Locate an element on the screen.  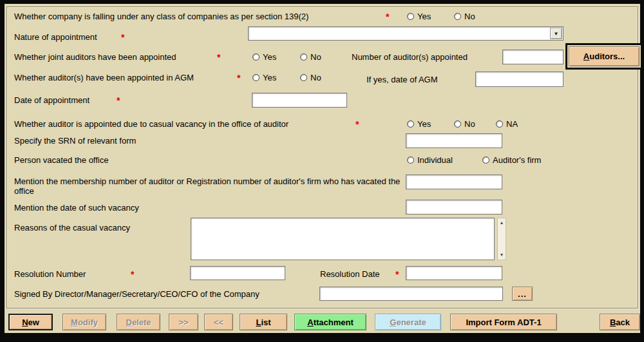
nature-of-appointment-label: Nature of appointment is located at coordinates (55, 37).